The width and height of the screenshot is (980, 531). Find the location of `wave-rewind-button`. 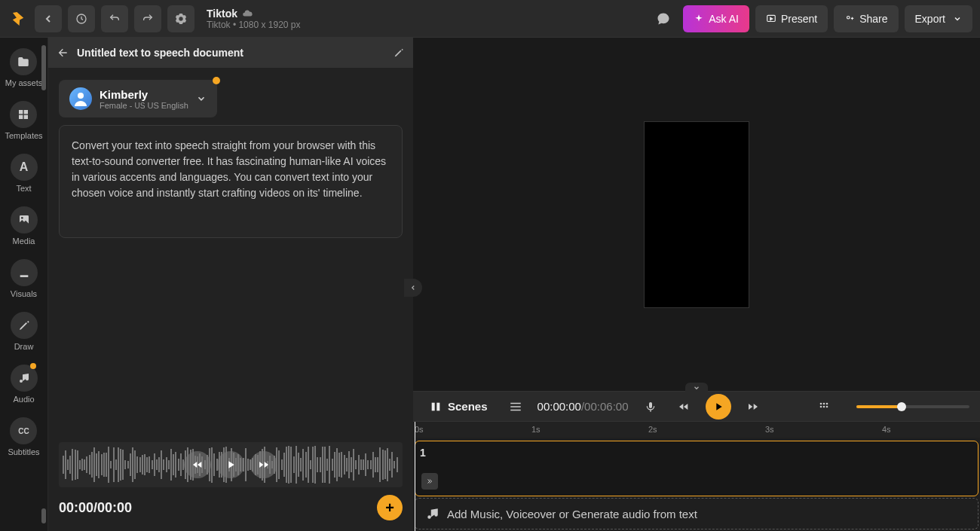

wave-rewind-button is located at coordinates (198, 465).